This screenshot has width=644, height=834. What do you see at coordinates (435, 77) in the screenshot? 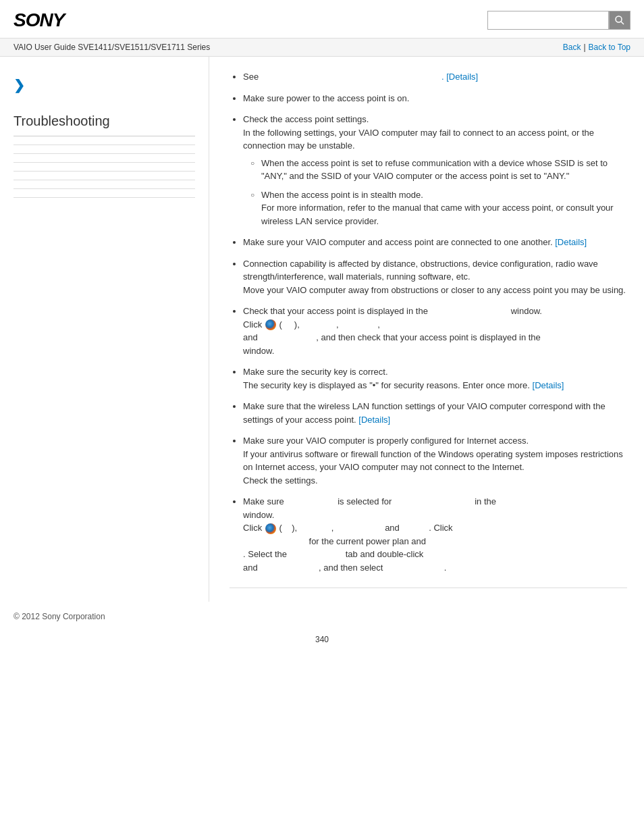
I see `list-item: See . [Details]` at bounding box center [435, 77].